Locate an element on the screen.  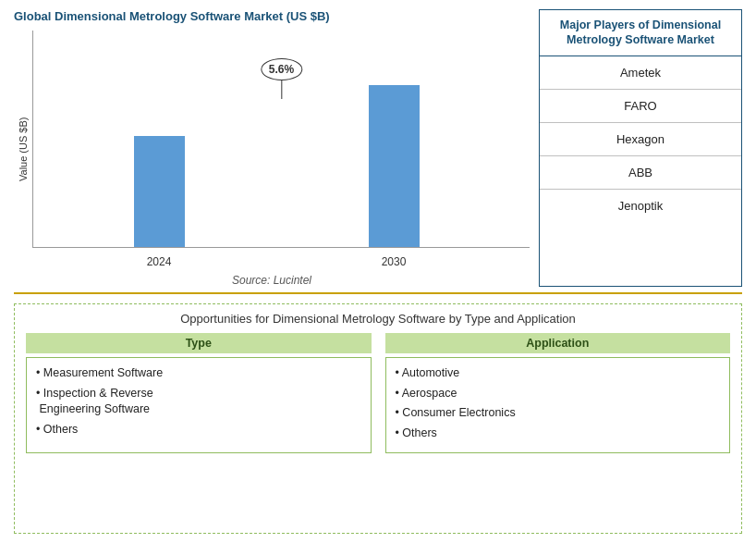
players-panel: Major Players of DimensionalMetrology So… is located at coordinates (640, 148).